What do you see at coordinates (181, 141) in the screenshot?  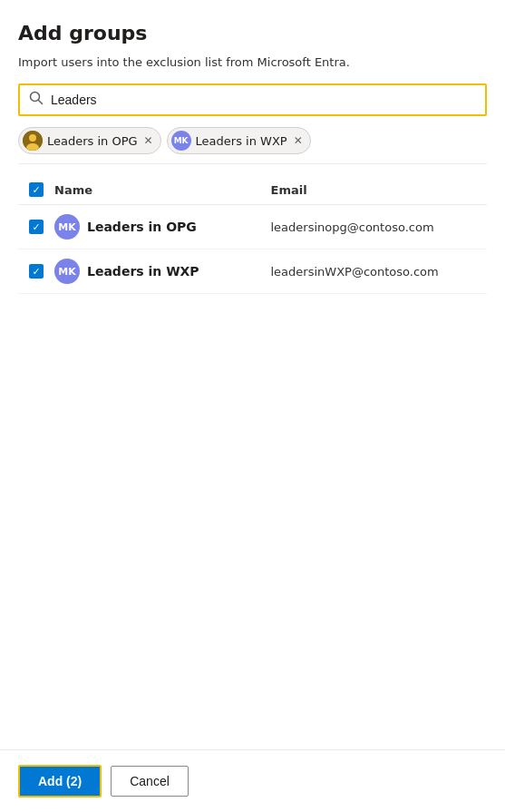 I see `chip-avatar-wxp: MK` at bounding box center [181, 141].